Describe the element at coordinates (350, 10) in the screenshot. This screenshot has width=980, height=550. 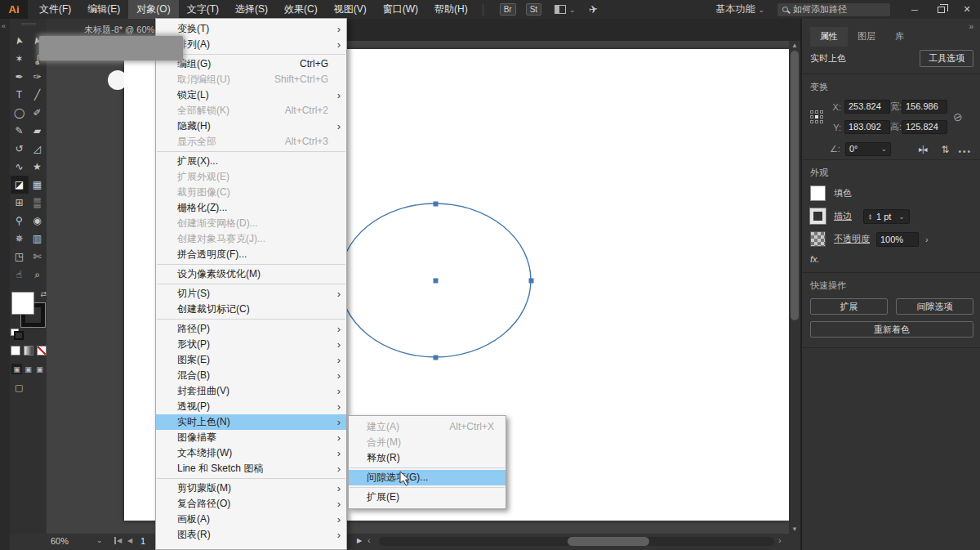
I see `menubar-item-7: 视图(V)` at that location.